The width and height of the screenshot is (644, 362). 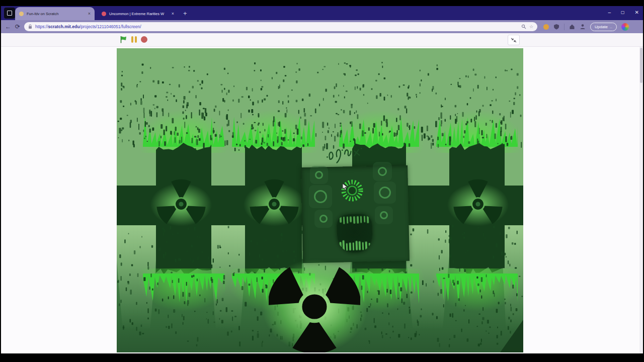 I want to click on search-icon, so click(x=524, y=27).